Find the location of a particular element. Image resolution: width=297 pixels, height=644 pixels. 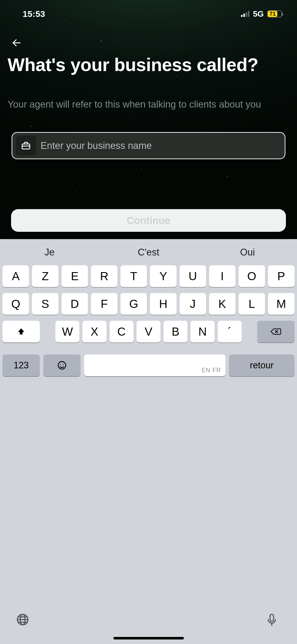

emoji-icon is located at coordinates (62, 365).